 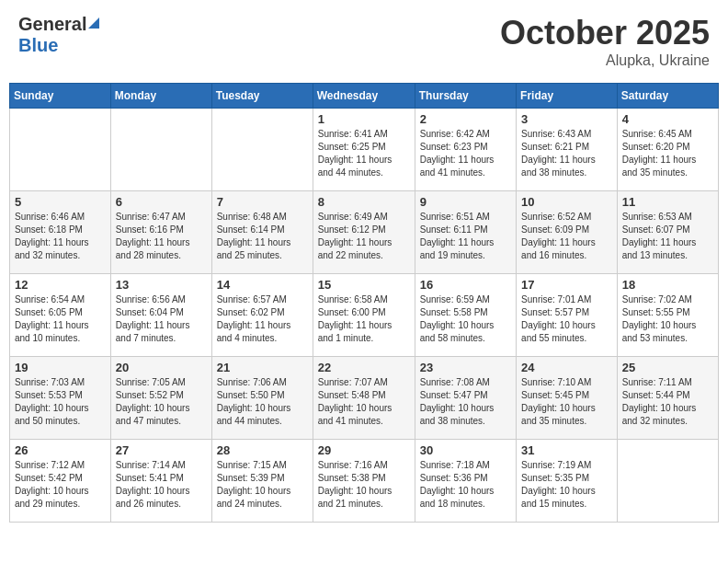 What do you see at coordinates (262, 316) in the screenshot?
I see `calendar-cell: 14Sunrise: 6:57 AMSunset: 6:02 PMDayligh…` at bounding box center [262, 316].